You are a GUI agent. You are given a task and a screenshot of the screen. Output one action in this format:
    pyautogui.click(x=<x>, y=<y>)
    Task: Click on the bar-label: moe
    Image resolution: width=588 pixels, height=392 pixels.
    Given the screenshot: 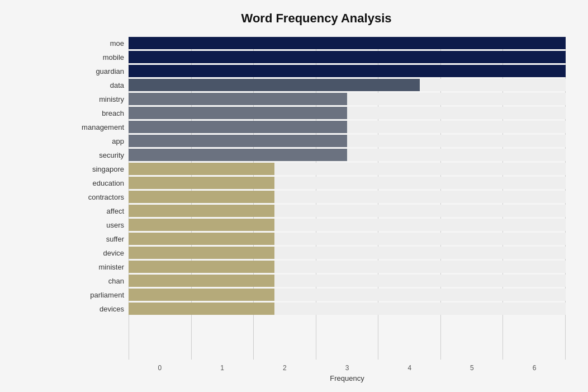 What is the action you would take?
    pyautogui.click(x=98, y=44)
    